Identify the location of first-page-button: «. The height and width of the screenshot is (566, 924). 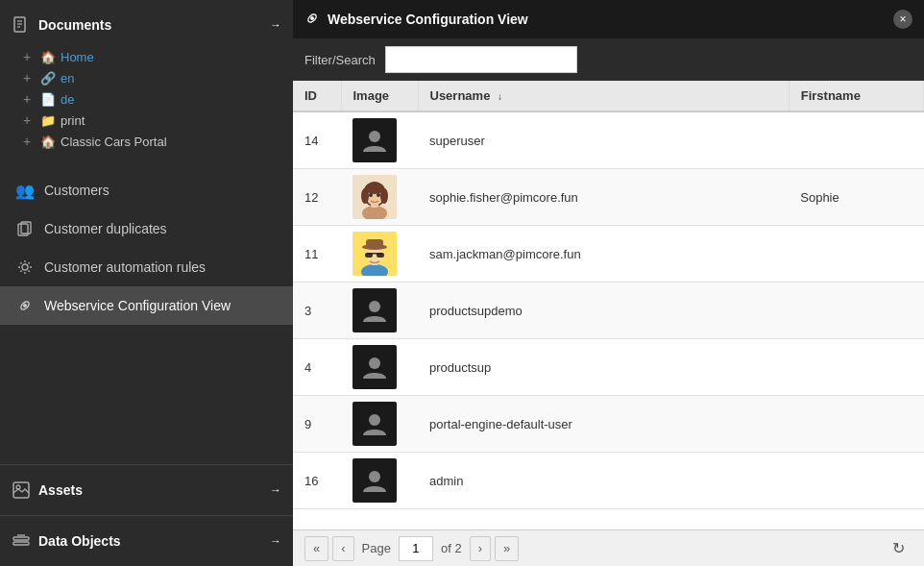
(317, 549).